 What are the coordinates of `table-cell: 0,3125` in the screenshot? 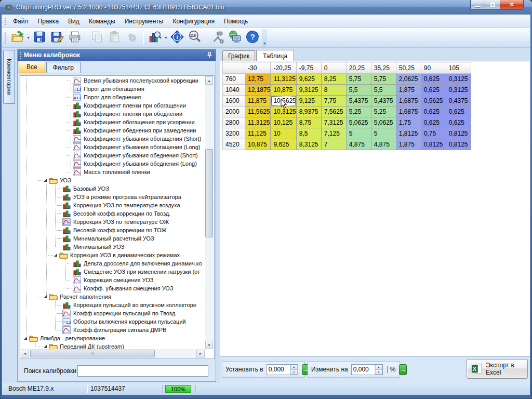 It's located at (458, 90).